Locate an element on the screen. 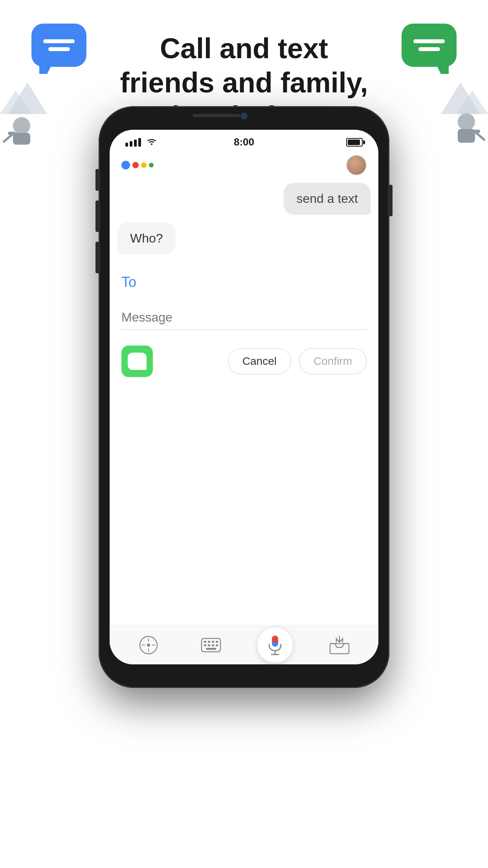 The width and height of the screenshot is (488, 868). user-bubble: send a text is located at coordinates (327, 199).